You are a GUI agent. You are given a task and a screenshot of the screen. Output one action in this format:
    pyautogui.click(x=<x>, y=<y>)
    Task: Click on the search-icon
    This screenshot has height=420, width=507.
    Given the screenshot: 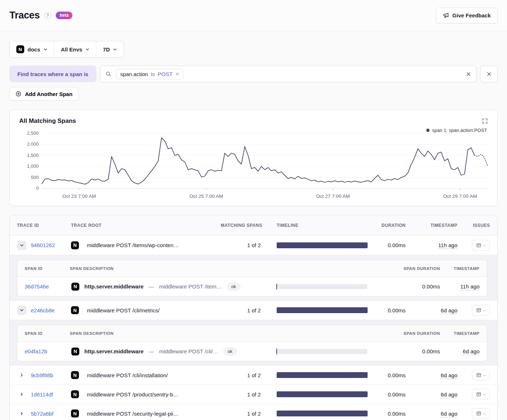 What is the action you would take?
    pyautogui.click(x=108, y=74)
    